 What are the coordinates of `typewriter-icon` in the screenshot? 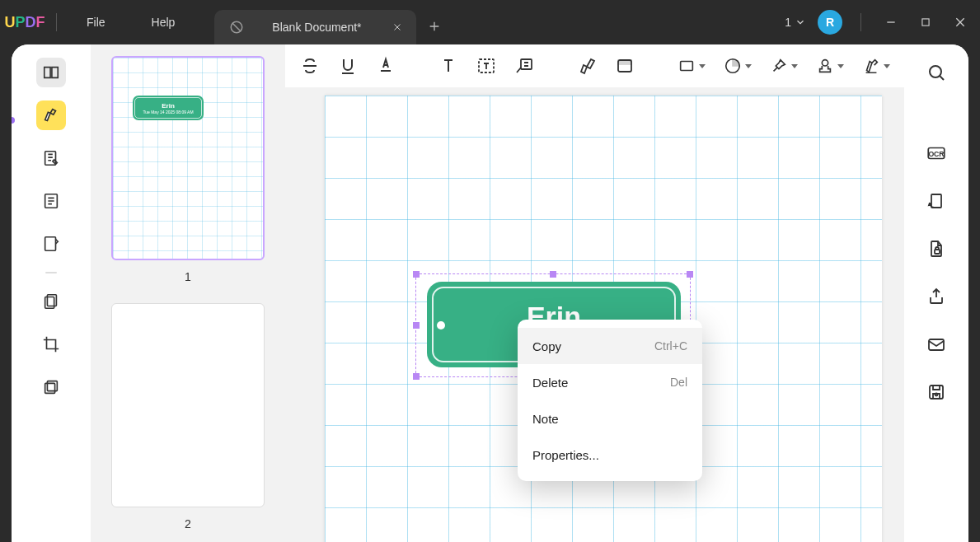 It's located at (448, 66).